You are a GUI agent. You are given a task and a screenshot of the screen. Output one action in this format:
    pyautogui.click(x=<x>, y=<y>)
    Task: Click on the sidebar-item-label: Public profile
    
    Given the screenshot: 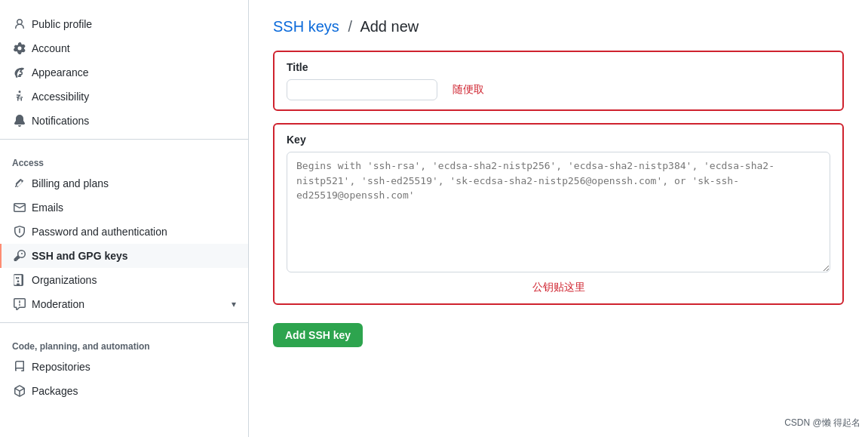 What is the action you would take?
    pyautogui.click(x=62, y=24)
    